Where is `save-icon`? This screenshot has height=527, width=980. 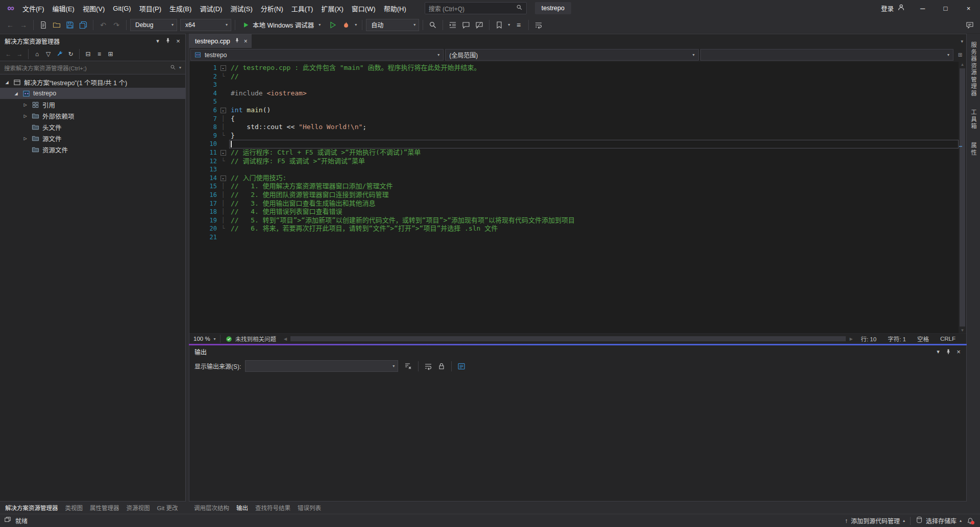 save-icon is located at coordinates (70, 25).